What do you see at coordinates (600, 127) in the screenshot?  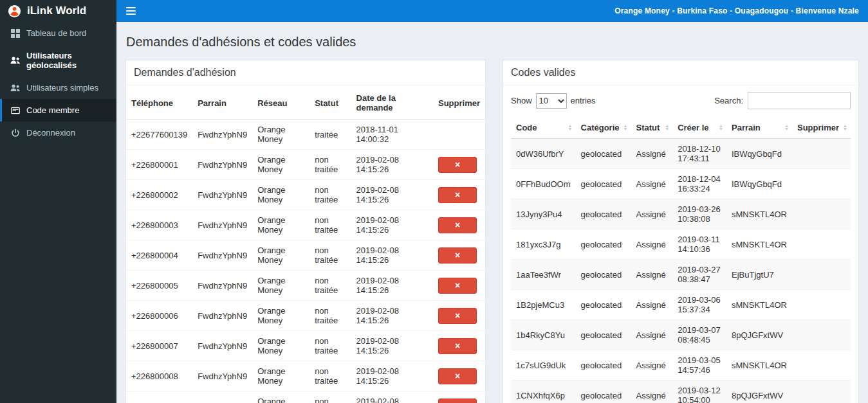 I see `column-label: Catégorie` at bounding box center [600, 127].